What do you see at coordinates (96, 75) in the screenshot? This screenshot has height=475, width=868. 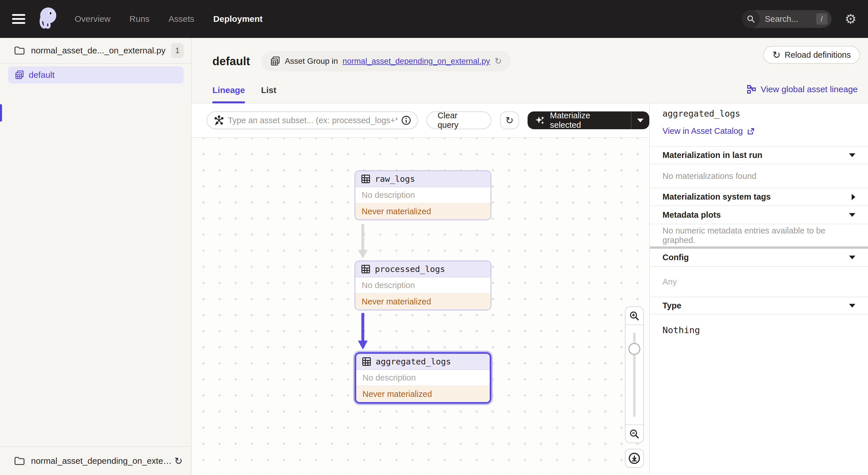 I see `sidebar-item-default-group: default` at bounding box center [96, 75].